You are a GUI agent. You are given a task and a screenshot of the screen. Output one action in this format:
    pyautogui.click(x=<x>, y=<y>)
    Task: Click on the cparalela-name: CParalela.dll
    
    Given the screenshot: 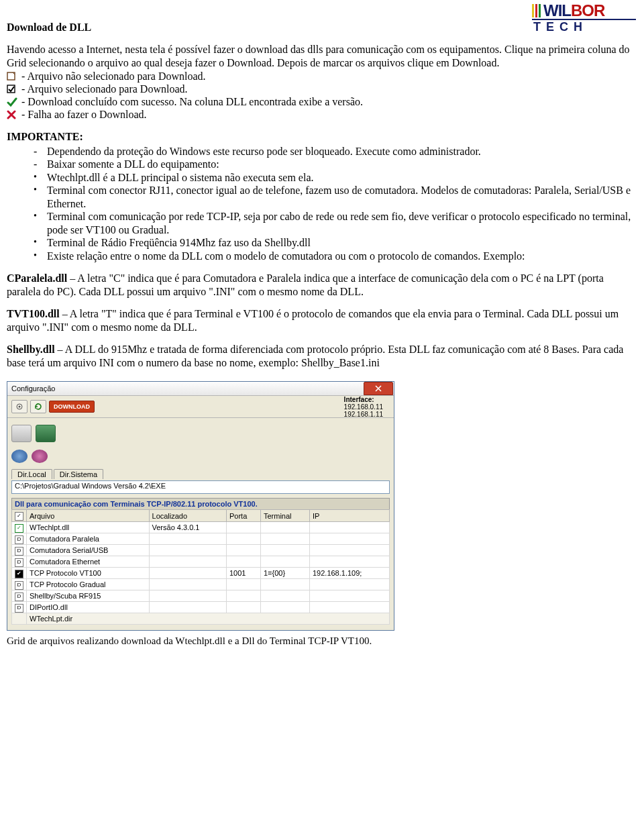 What is the action you would take?
    pyautogui.click(x=37, y=278)
    